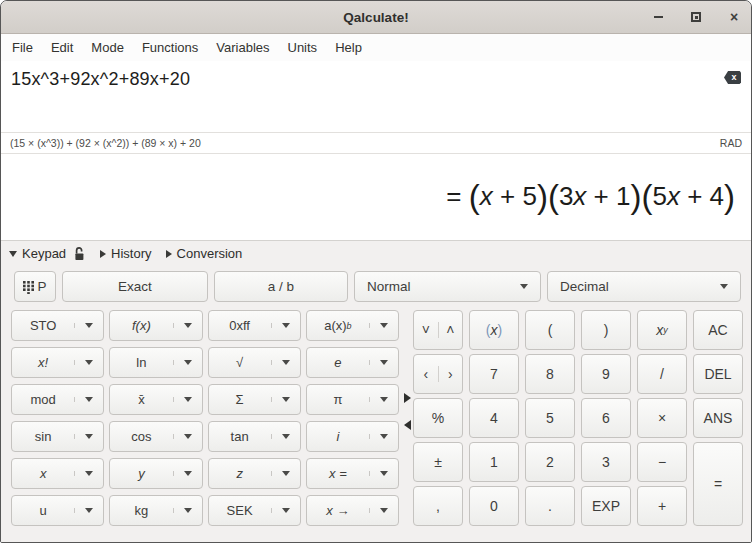 This screenshot has height=543, width=752. I want to click on menu-functions: Functions, so click(170, 48).